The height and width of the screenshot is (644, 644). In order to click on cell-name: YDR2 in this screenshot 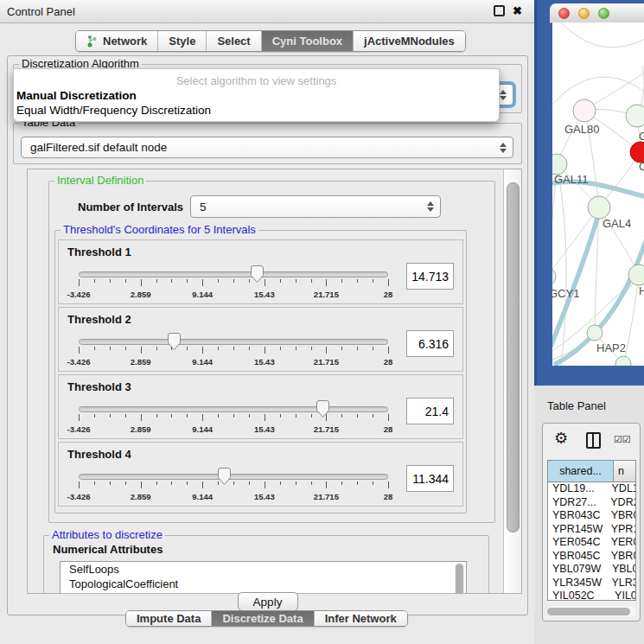, I will do `click(620, 503)`.